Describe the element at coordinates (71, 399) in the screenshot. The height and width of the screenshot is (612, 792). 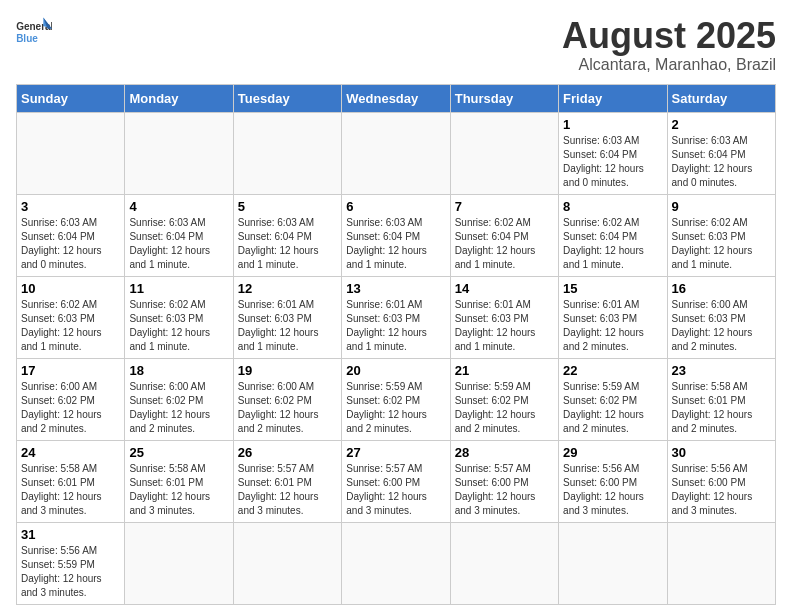
I see `calendar-cell: 17Sunrise: 6:00 AM Sunset: 6:02 PM Dayli…` at that location.